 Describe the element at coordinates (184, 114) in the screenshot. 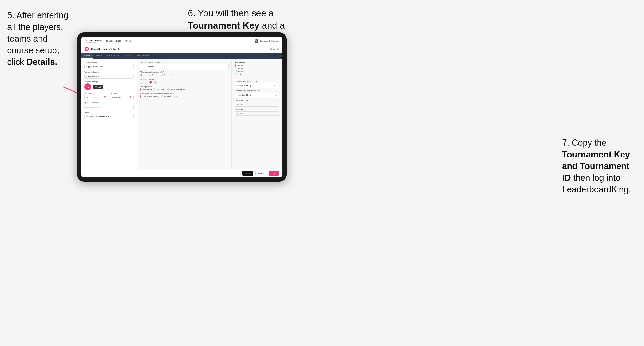

I see `mid-column: Which division is the event for? NCAA Di…` at that location.